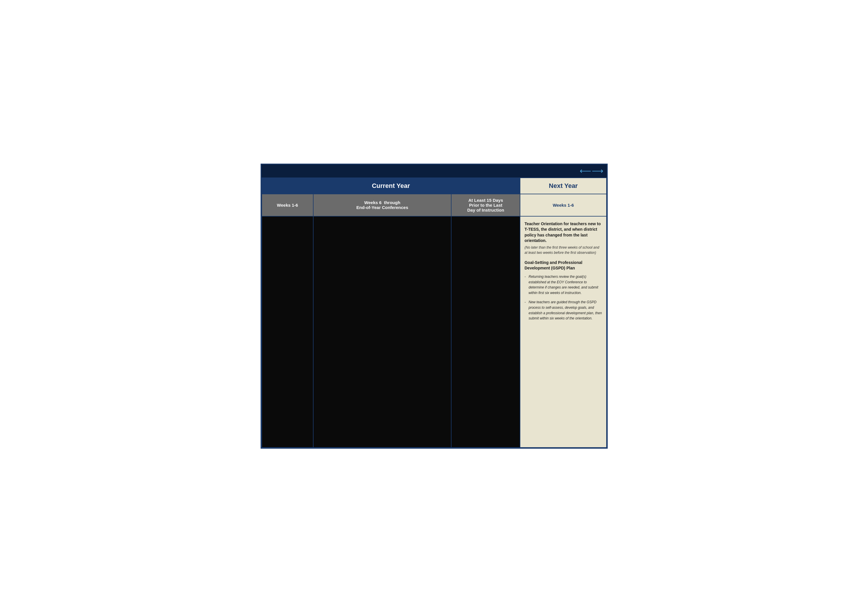 This screenshot has height=612, width=868. I want to click on gspd-item-returning: Returning teachers review the goal(s) es…, so click(563, 285).